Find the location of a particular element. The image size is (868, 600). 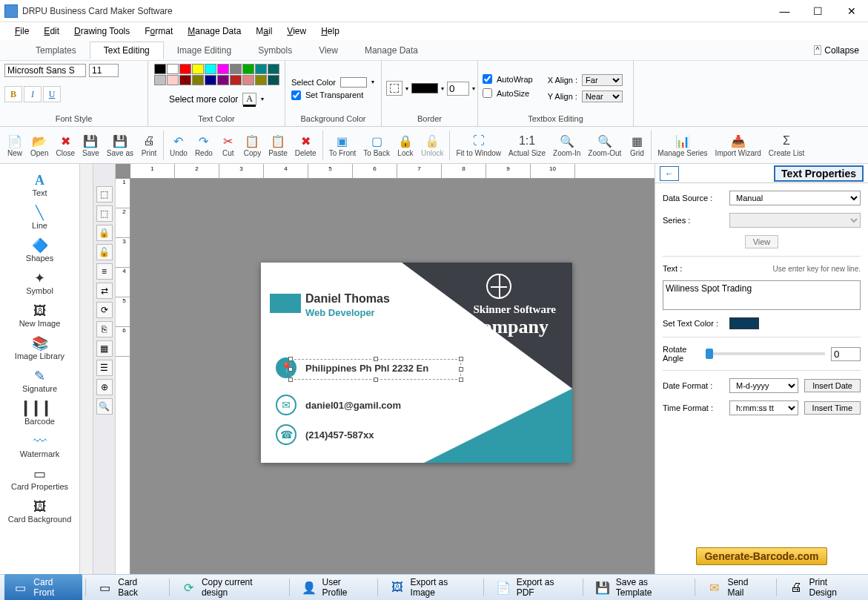

zoomout-button: 🔍Zoom-Out is located at coordinates (605, 145).